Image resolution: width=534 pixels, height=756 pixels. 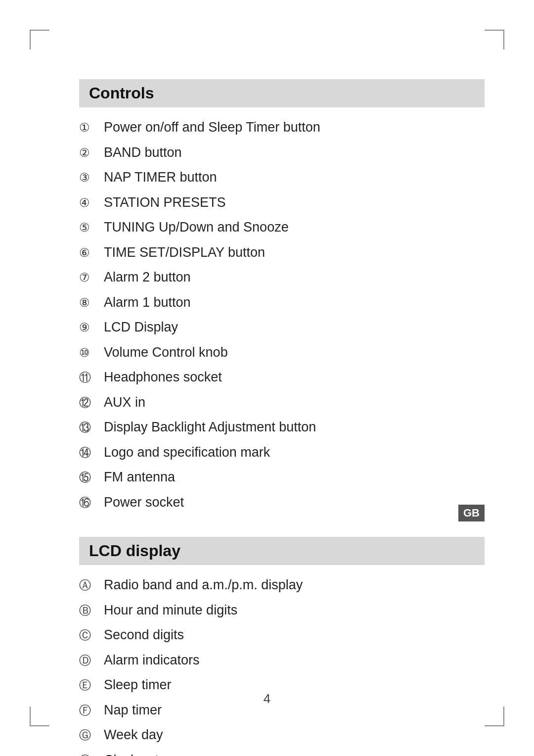 What do you see at coordinates (187, 452) in the screenshot?
I see `item-text: Logo and specification mark` at bounding box center [187, 452].